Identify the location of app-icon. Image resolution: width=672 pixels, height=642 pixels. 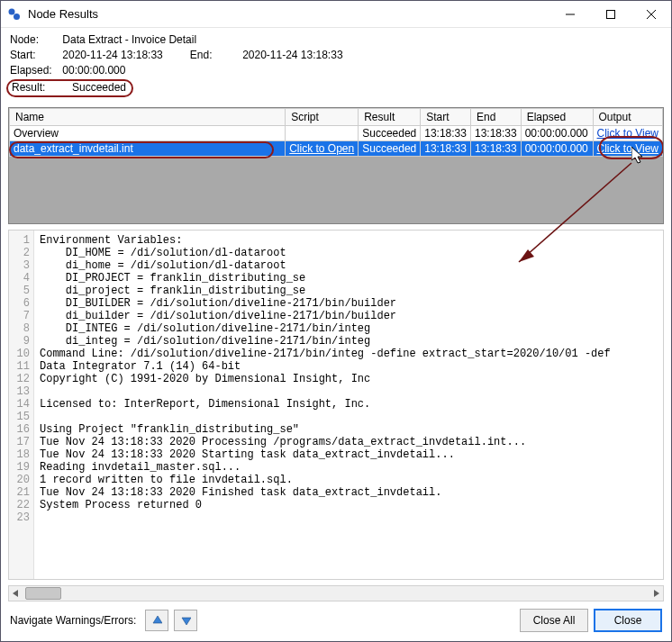
(14, 14).